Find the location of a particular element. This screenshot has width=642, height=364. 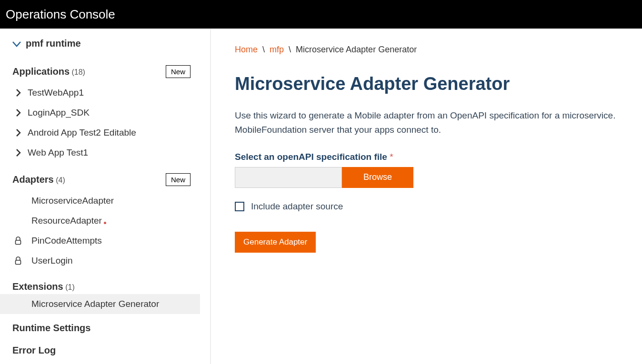

sidebar-section-adapters: Adapters (4) New MicroserviceAdapter Res… is located at coordinates (106, 220).